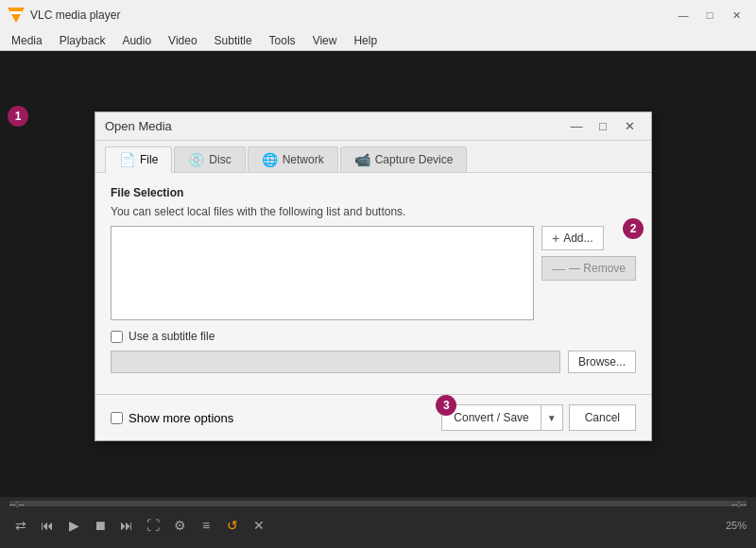 This screenshot has width=756, height=548. I want to click on dialog-minimize-button: —, so click(576, 127).